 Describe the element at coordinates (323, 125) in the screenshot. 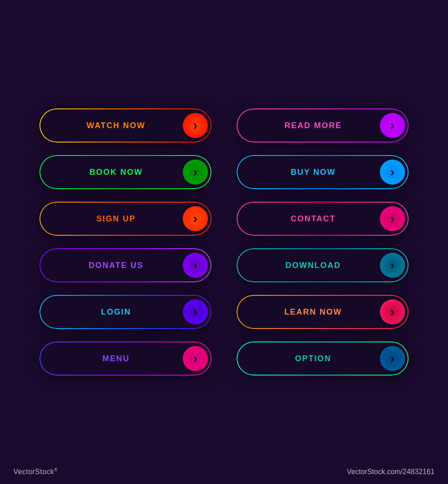

I see `read-more-button: READ MORE›` at that location.